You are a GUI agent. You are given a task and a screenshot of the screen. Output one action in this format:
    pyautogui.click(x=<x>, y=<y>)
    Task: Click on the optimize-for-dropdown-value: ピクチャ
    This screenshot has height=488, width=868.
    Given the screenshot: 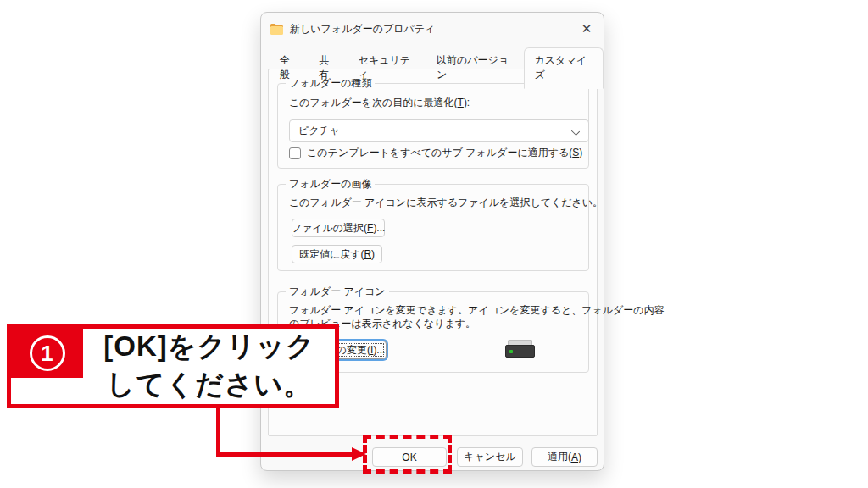 What is the action you would take?
    pyautogui.click(x=319, y=130)
    